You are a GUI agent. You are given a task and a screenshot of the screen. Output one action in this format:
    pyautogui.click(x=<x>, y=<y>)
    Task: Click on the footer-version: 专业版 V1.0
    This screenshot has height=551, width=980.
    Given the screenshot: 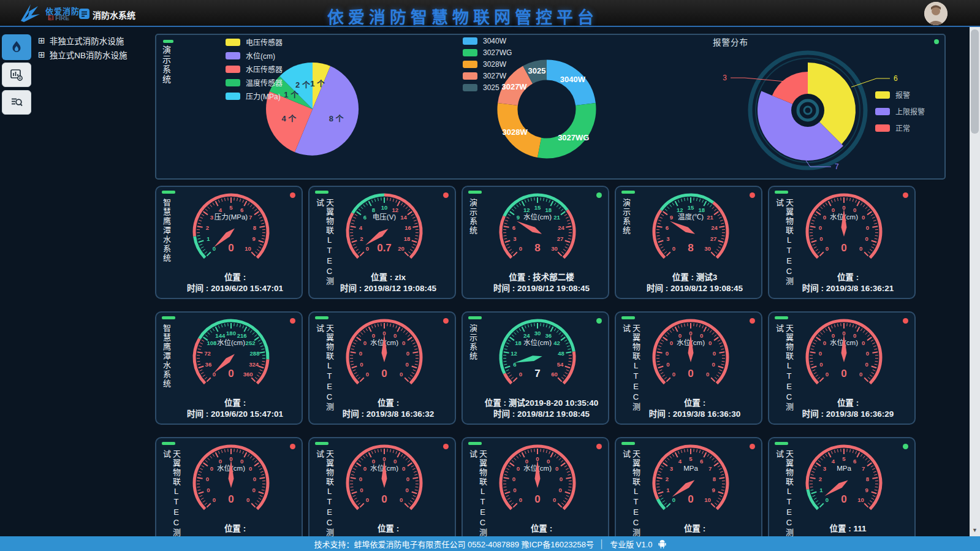 What is the action you would take?
    pyautogui.click(x=631, y=544)
    